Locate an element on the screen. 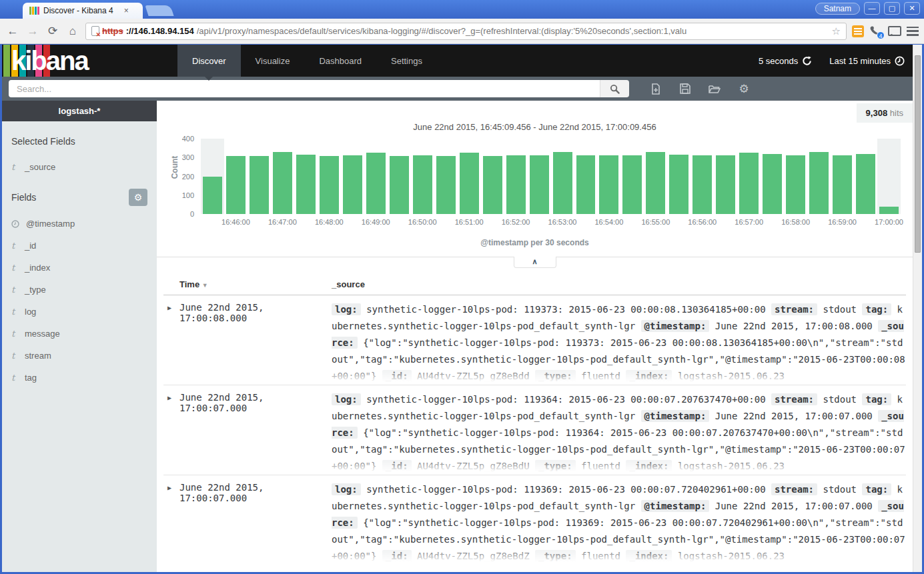 This screenshot has height=574, width=924. insecure-page-icon is located at coordinates (95, 31).